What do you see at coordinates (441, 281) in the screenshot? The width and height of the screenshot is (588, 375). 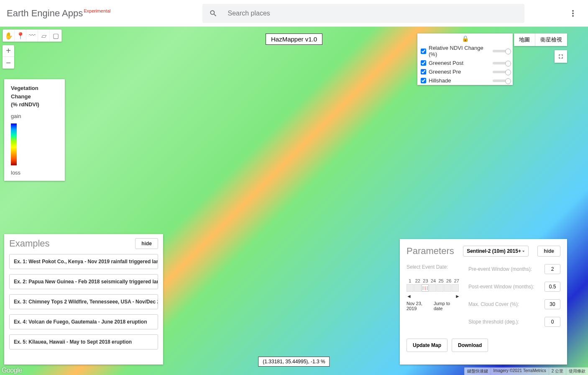 I see `day-label: 25` at bounding box center [441, 281].